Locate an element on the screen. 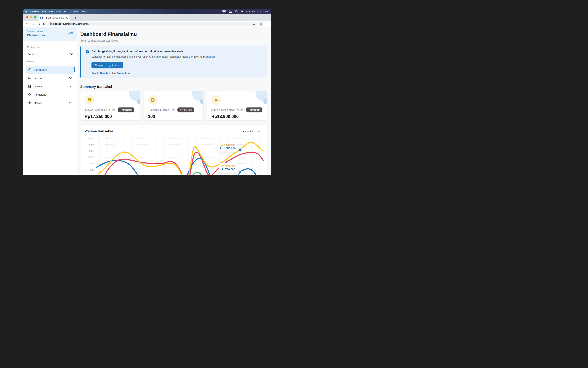  menu-bar-time: 9:41 AM is located at coordinates (264, 11).